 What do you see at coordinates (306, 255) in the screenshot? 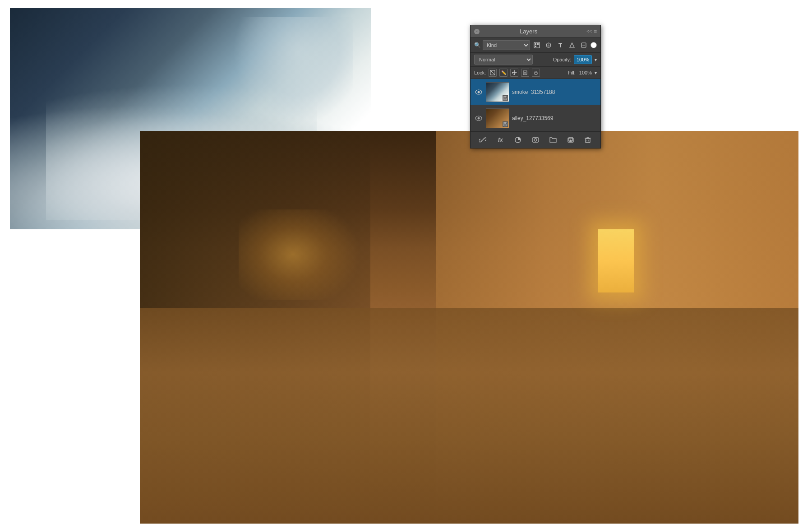
I see `alley-vanishing-point` at bounding box center [306, 255].